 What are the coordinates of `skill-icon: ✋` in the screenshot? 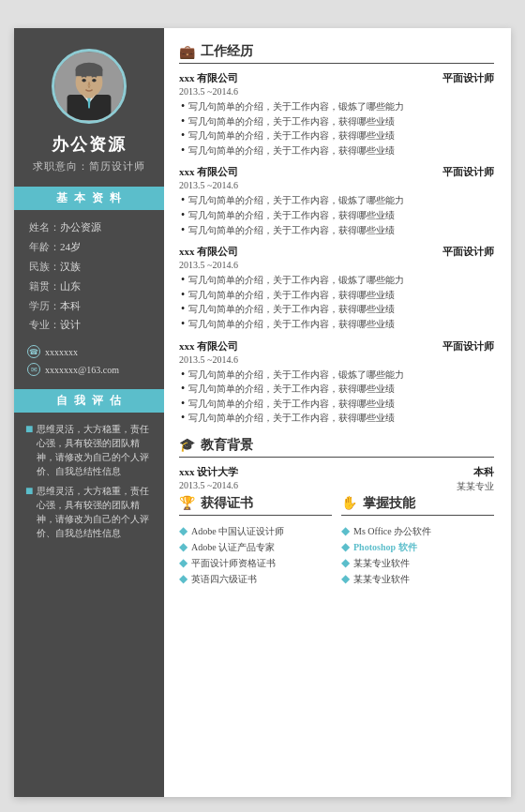 It's located at (349, 503).